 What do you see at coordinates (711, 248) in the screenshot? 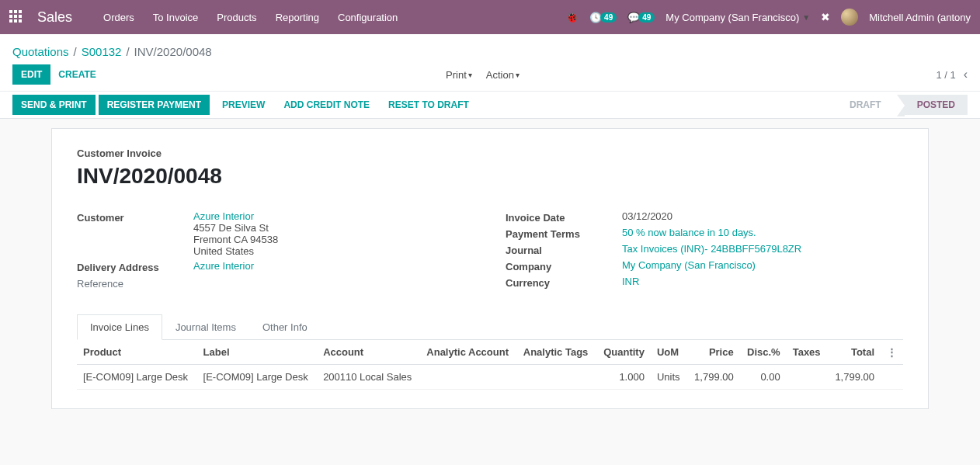
I see `journal-link: Tax Invoices (INR)- 24BBBFF5679L8ZR` at bounding box center [711, 248].